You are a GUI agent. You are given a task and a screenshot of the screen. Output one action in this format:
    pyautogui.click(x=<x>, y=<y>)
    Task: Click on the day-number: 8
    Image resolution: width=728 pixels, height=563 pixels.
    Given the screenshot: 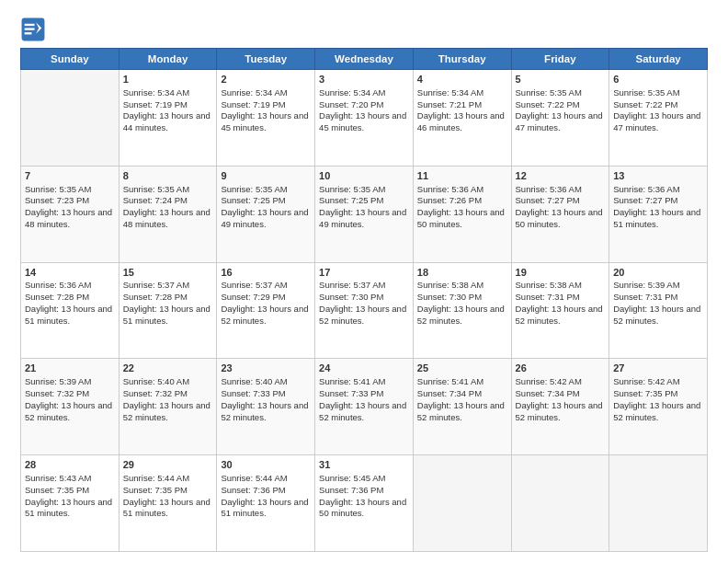 What is the action you would take?
    pyautogui.click(x=168, y=177)
    